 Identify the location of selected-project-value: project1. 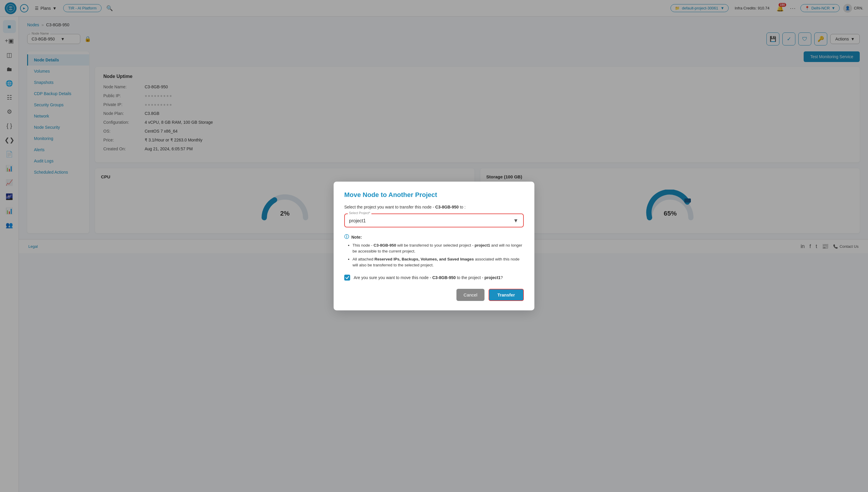
(357, 221).